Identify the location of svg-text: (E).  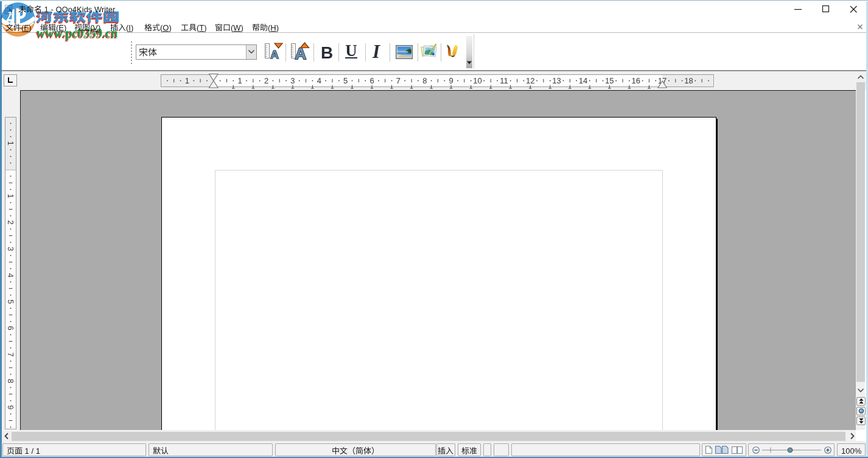
(61, 28).